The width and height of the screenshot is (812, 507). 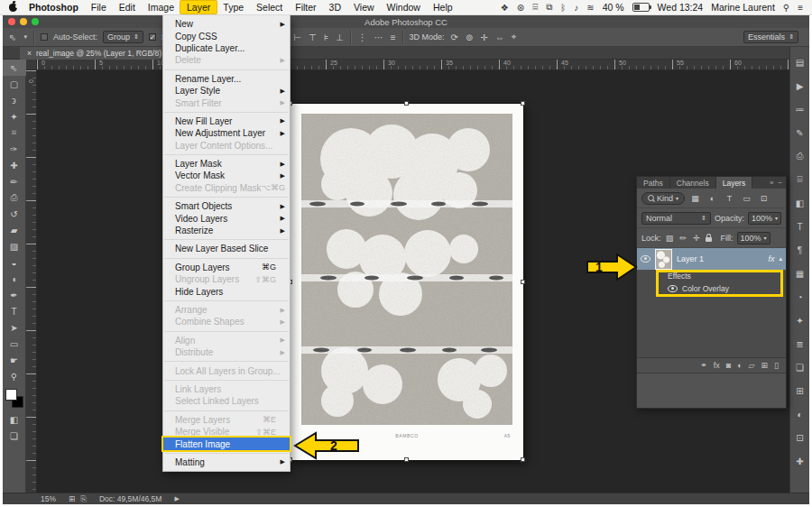 What do you see at coordinates (800, 273) in the screenshot?
I see `histogram-panel-icon: ▦` at bounding box center [800, 273].